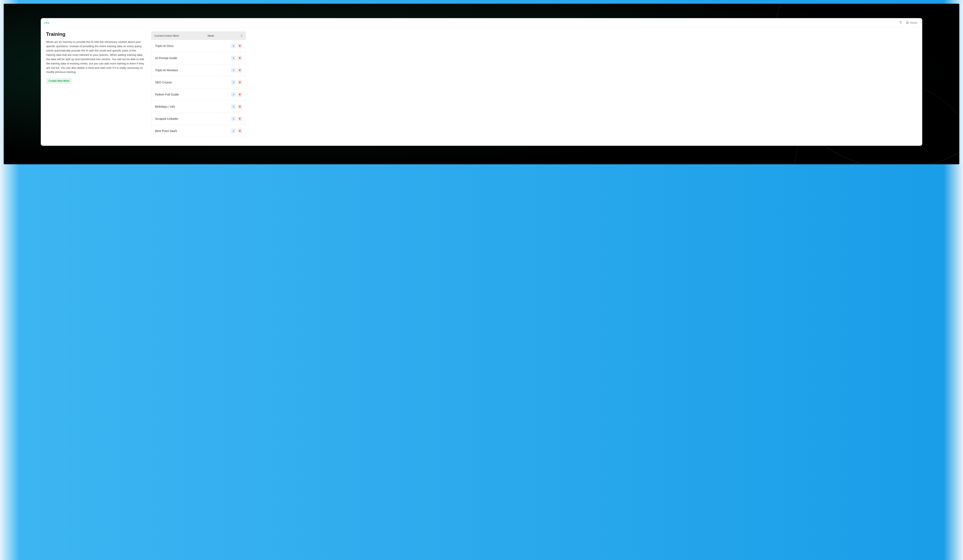 The image size is (963, 560). I want to click on title-bar-actions: Home, so click(908, 23).